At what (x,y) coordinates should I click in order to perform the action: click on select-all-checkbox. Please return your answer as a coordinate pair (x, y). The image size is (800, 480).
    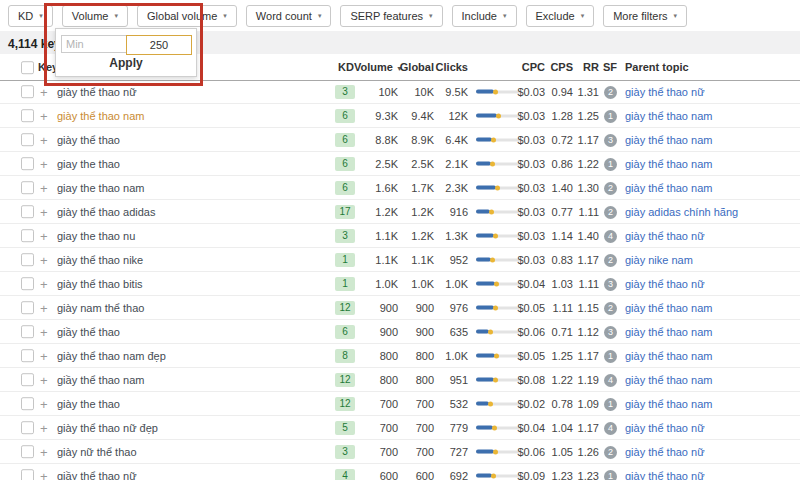
    Looking at the image, I should click on (28, 67).